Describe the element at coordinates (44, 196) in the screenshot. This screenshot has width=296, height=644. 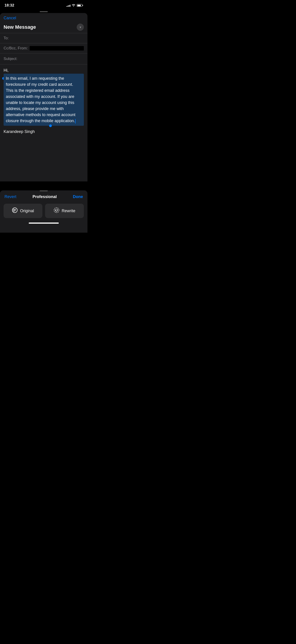
I see `bottom-sheet-toolbar: Revert Professional Done` at that location.